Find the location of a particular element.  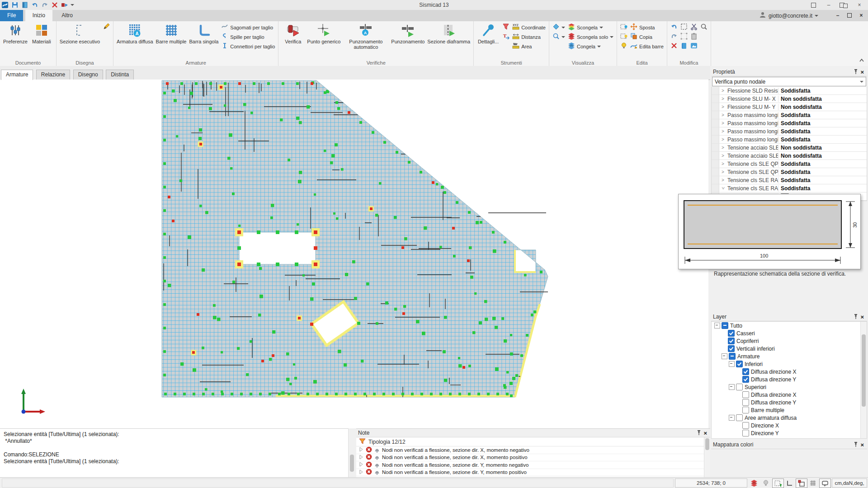

ribbon-button-zoom-icon is located at coordinates (559, 37).